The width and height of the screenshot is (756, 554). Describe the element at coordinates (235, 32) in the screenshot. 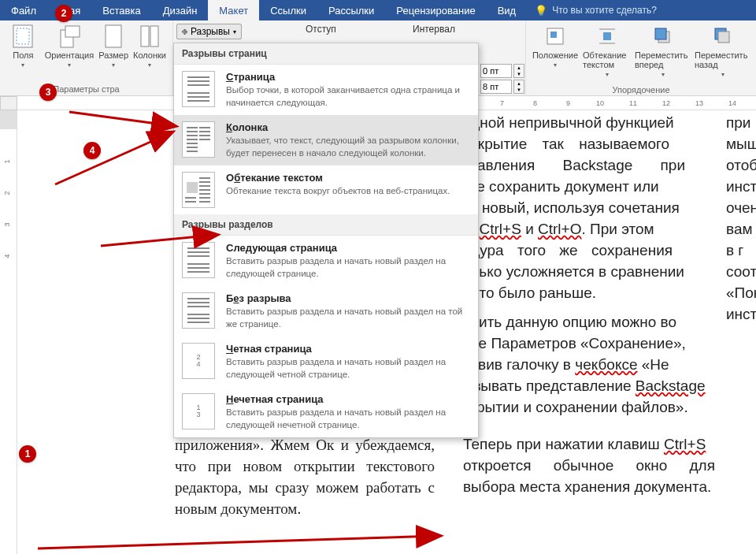

I see `chevron-down-icon: ▾` at that location.